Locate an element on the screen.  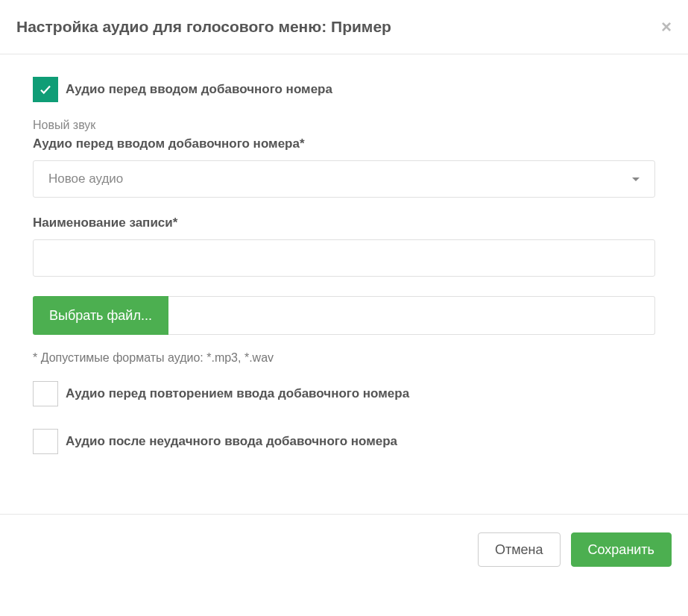
chevron-down-icon is located at coordinates (636, 179).